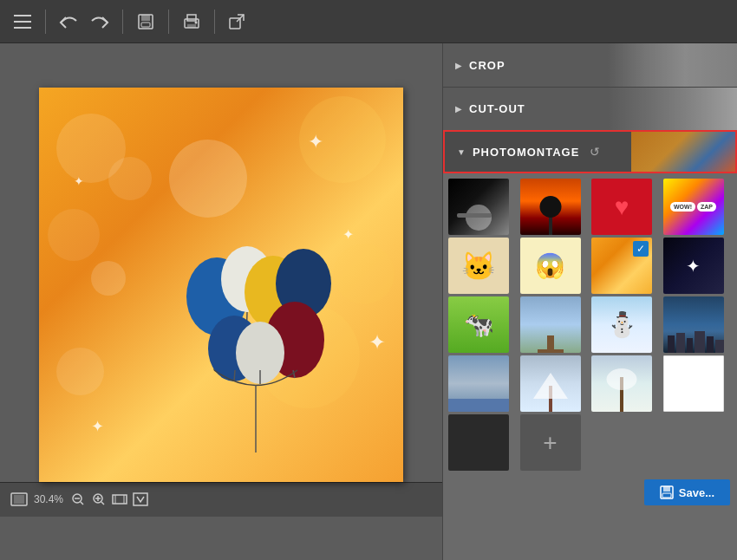 The width and height of the screenshot is (737, 560). Describe the element at coordinates (590, 108) in the screenshot. I see `cutout-section-header: ▶ CUT-OUT` at that location.